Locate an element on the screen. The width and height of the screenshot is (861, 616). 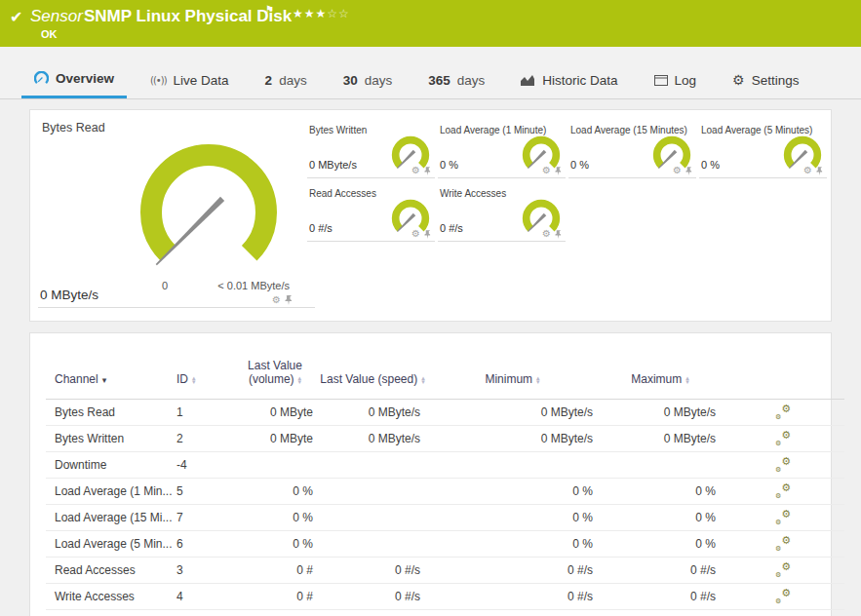
last-value-volume is located at coordinates (275, 466).